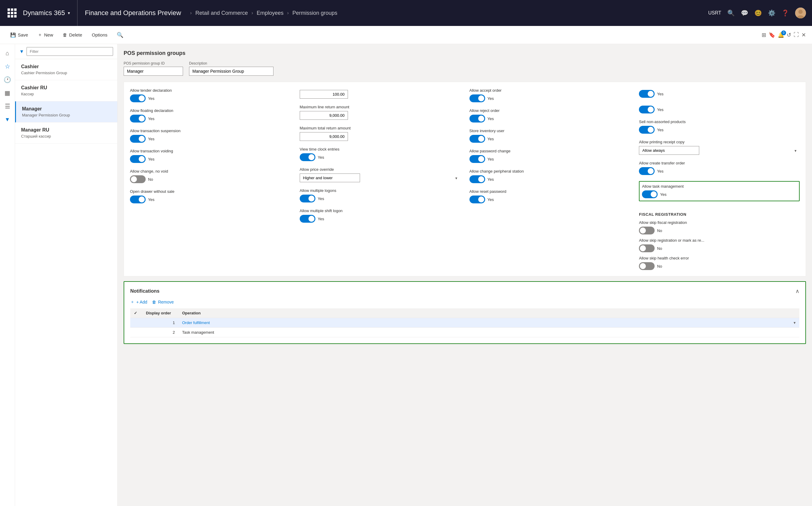 Image resolution: width=812 pixels, height=506 pixels. I want to click on perm-store-inventory: Store inventory user Yes, so click(550, 136).